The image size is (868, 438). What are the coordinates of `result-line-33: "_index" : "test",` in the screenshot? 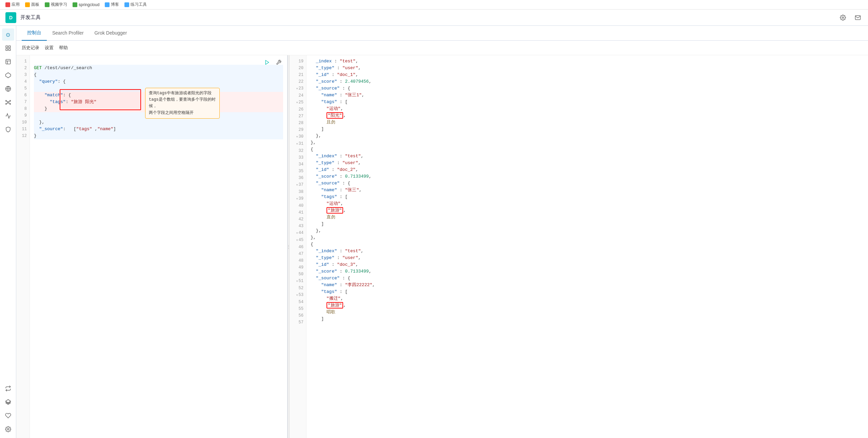 It's located at (587, 156).